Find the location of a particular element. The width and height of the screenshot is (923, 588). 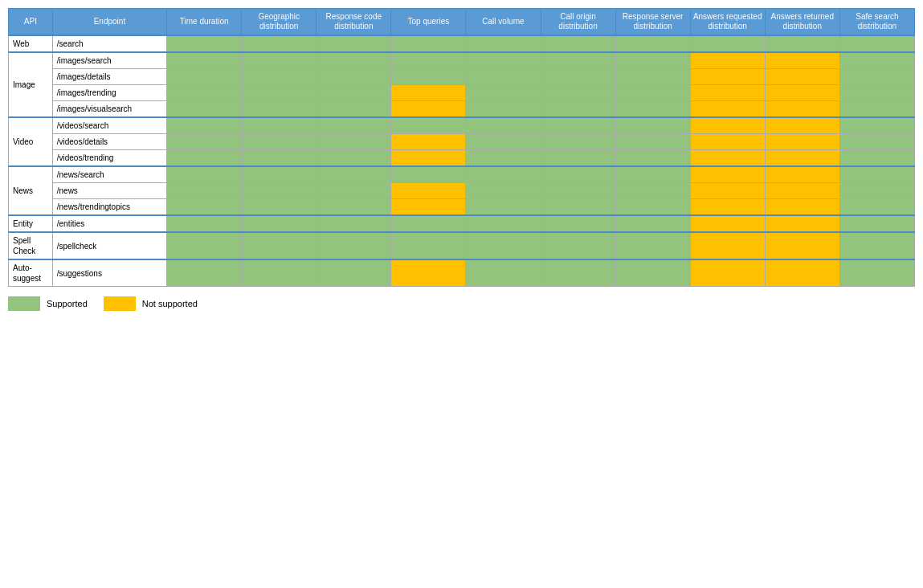

endpoint-cell: /entities is located at coordinates (109, 223).